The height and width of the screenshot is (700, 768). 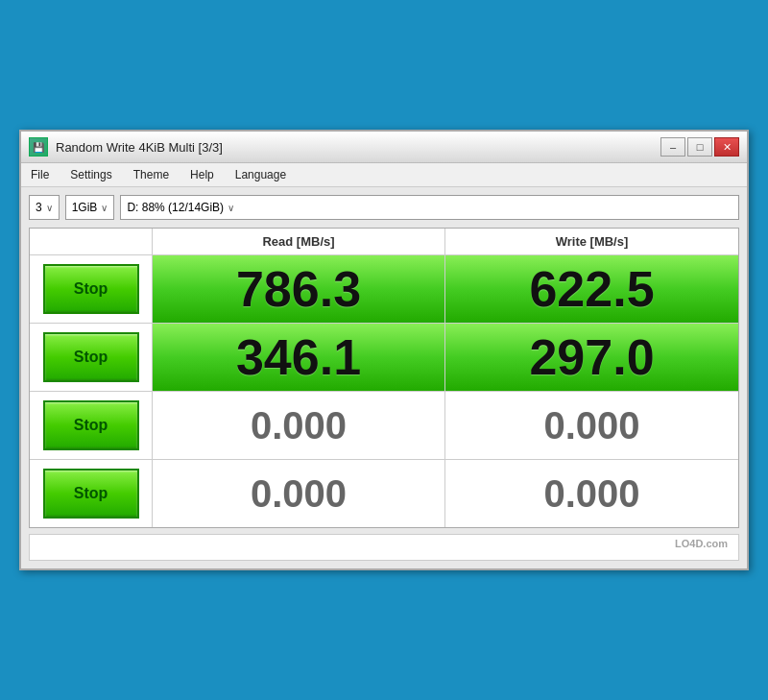 I want to click on read-value-1: 786.3, so click(x=300, y=289).